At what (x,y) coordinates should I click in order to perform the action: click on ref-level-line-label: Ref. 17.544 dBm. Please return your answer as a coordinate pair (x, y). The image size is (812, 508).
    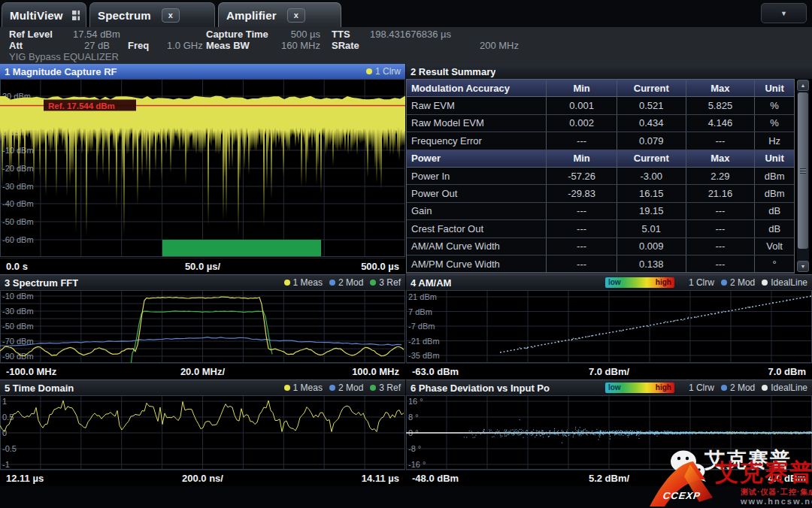
    Looking at the image, I should click on (81, 106).